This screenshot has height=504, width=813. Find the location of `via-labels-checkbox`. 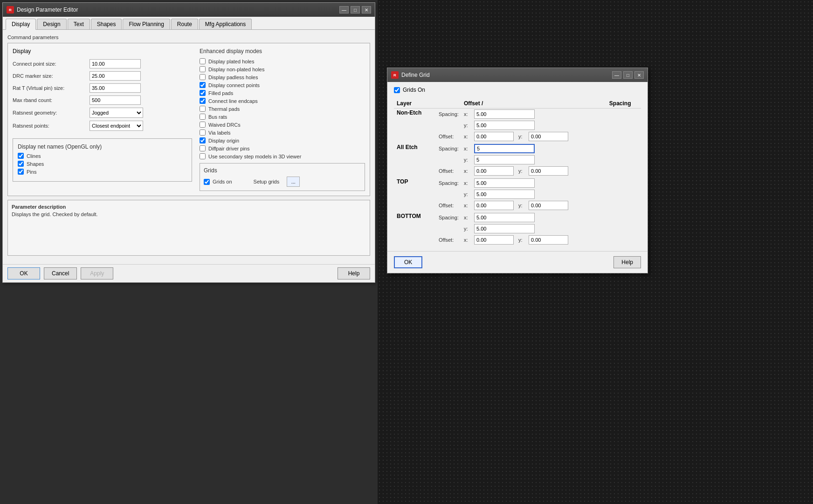

via-labels-checkbox is located at coordinates (202, 132).